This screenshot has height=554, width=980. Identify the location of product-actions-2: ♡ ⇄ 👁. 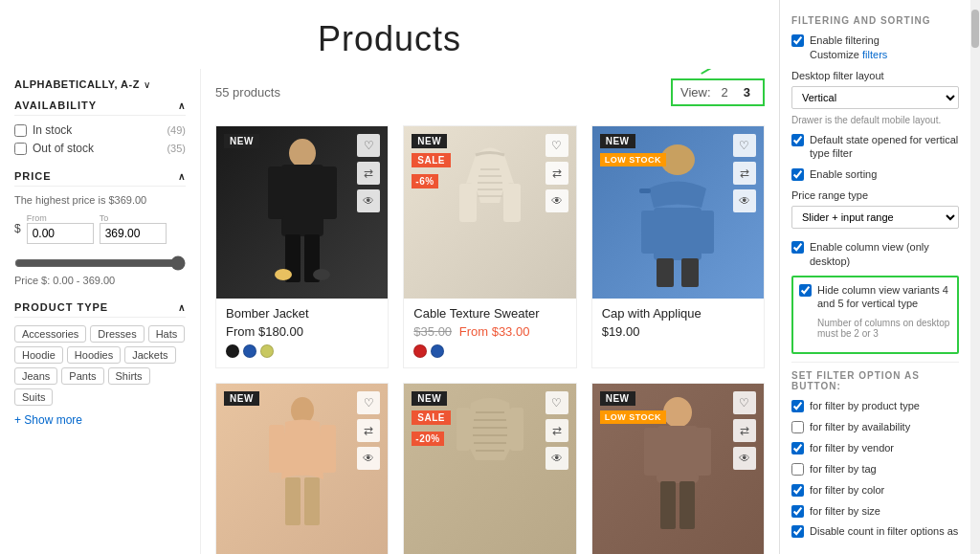
(557, 173).